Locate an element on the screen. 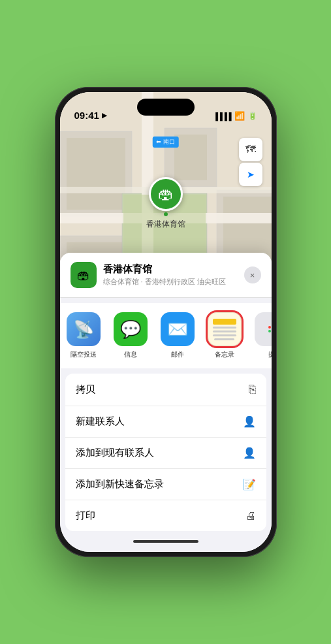 This screenshot has width=331, height=644. location-info: 香港体育馆 综合体育馆 · 香港特别行政区 油尖旺区 is located at coordinates (170, 275).